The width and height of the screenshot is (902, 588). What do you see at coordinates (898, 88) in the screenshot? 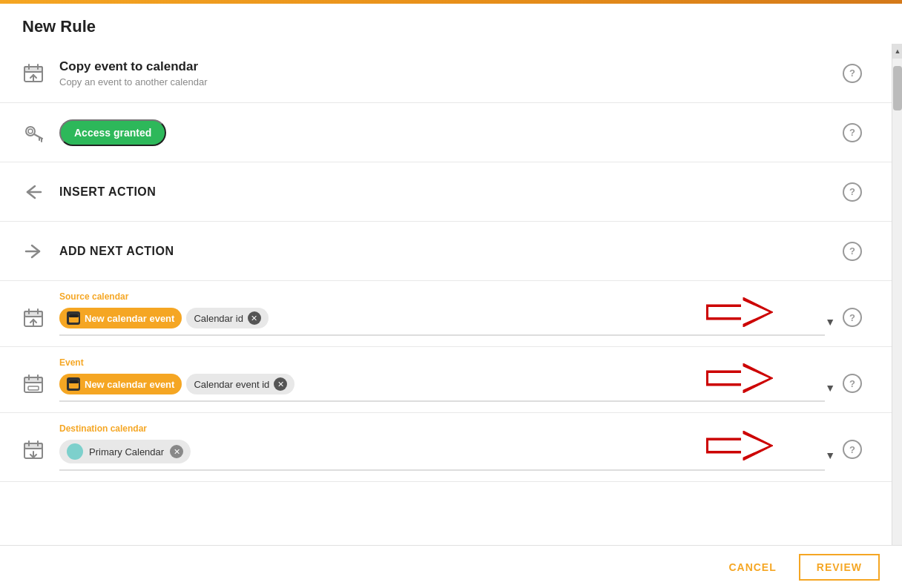
I see `scrollbar-thumb` at bounding box center [898, 88].